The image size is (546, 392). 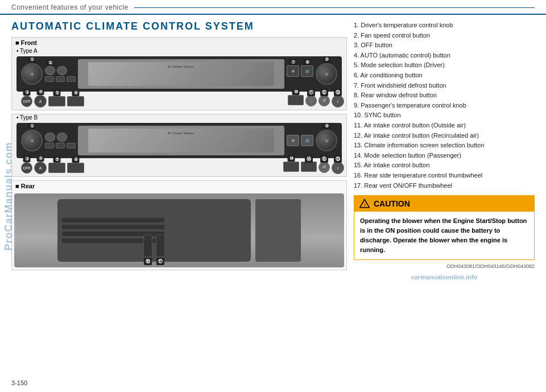 What do you see at coordinates (32, 126) in the screenshot?
I see `badge-1b: ①` at bounding box center [32, 126].